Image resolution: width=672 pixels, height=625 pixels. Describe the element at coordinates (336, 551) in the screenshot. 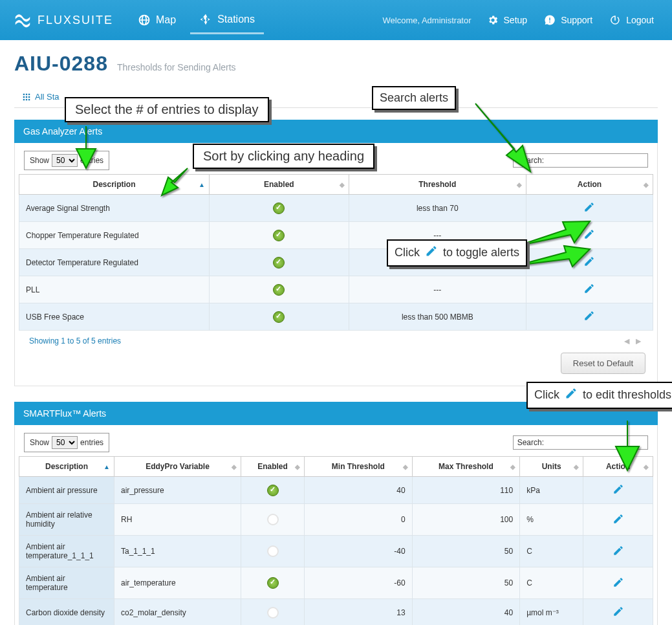

I see `table-row: Ambient air temperature_1_1_1 Ta_1_1_1 -…` at that location.